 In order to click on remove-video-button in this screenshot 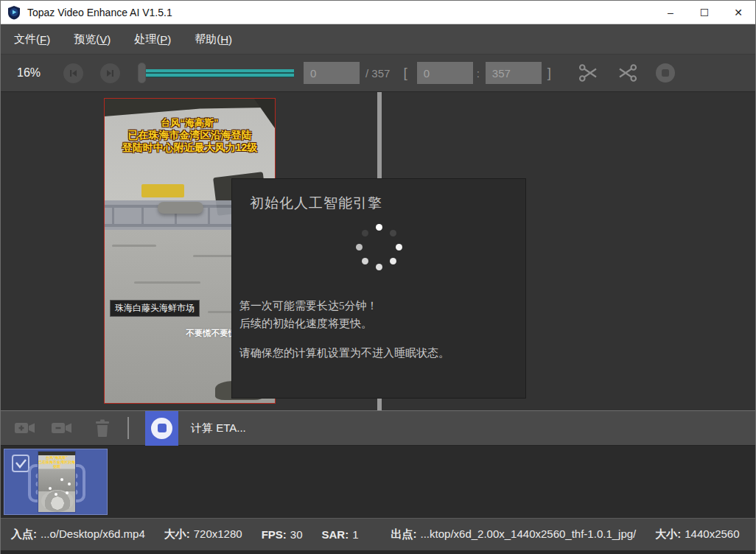, I will do `click(63, 428)`.